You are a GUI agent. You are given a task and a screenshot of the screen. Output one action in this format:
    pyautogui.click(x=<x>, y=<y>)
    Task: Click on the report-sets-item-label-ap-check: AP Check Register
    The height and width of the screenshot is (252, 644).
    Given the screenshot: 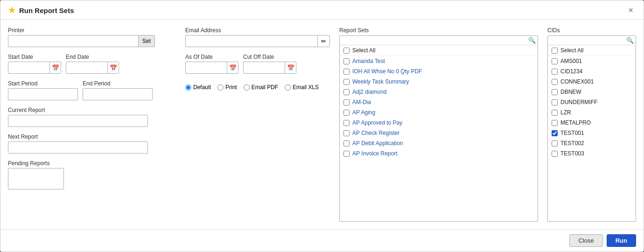 What is the action you would take?
    pyautogui.click(x=376, y=133)
    